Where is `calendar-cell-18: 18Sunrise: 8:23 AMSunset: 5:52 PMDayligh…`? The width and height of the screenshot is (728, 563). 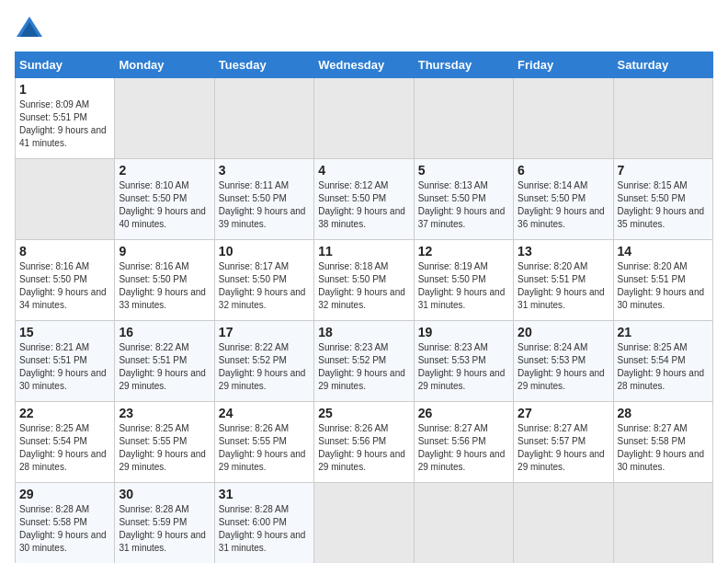 calendar-cell-18: 18Sunrise: 8:23 AMSunset: 5:52 PMDayligh… is located at coordinates (364, 362).